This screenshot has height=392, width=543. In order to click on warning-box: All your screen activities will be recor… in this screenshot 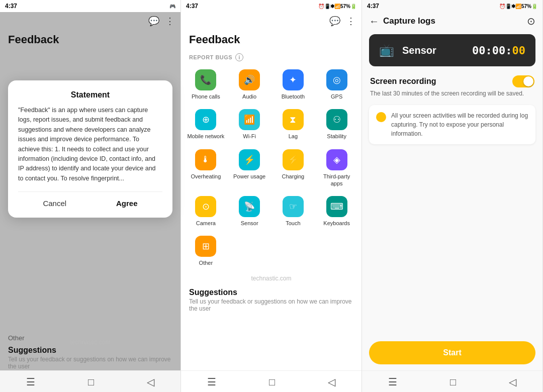, I will do `click(452, 125)`.